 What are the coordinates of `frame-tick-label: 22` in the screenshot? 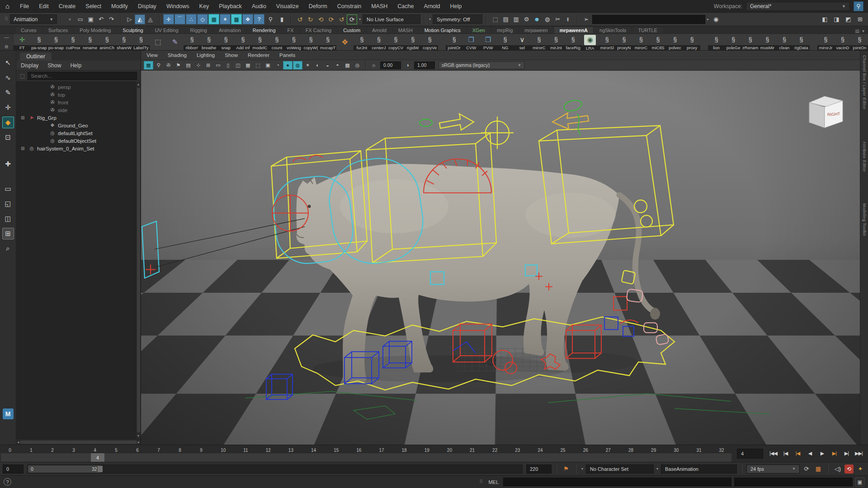 It's located at (495, 450).